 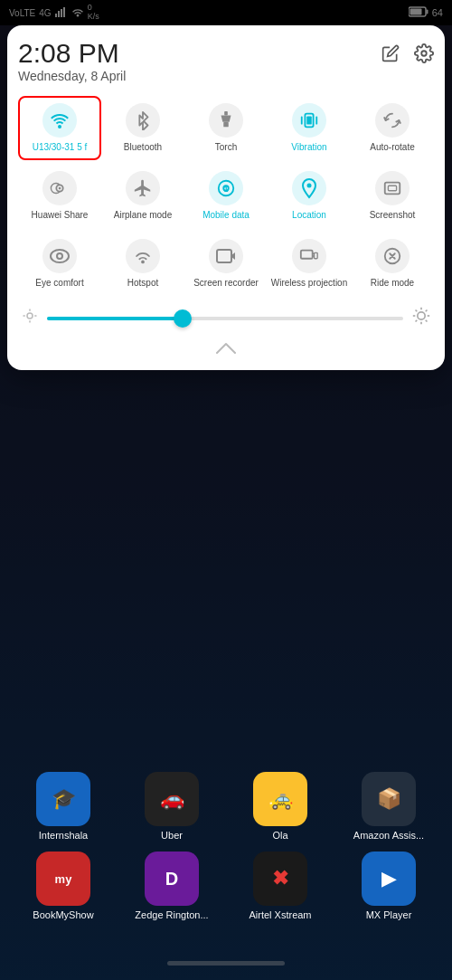 I want to click on toggle-vibration: Vibration, so click(x=309, y=128).